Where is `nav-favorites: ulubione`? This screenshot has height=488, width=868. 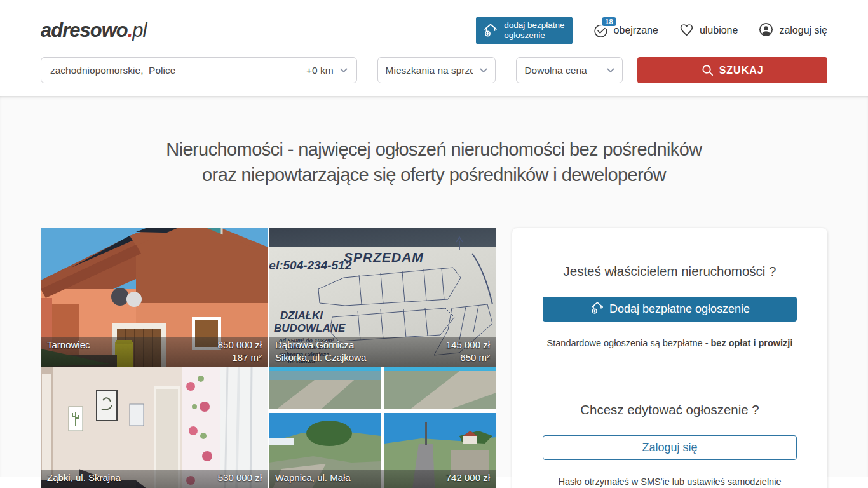
nav-favorites: ulubione is located at coordinates (709, 30).